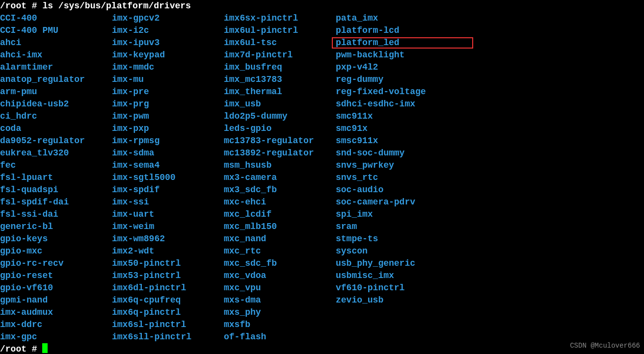  I want to click on driver-entry: imx-weim, so click(168, 227).